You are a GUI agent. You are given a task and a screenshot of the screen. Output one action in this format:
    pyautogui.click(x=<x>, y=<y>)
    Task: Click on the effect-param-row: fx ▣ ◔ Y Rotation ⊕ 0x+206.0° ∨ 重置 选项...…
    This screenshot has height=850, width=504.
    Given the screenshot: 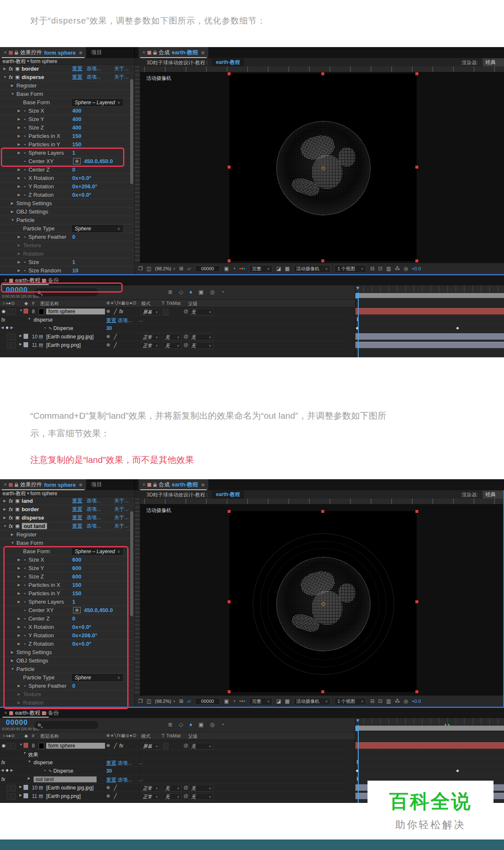 What is the action you would take?
    pyautogui.click(x=67, y=187)
    